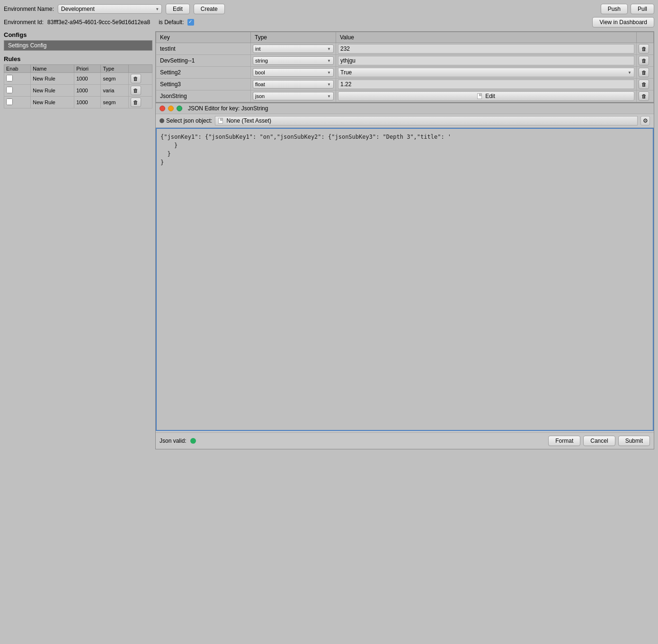 The image size is (658, 644). What do you see at coordinates (405, 121) in the screenshot?
I see `json-editor-toolbar: Select json object: None (Text Asset) ⚙` at bounding box center [405, 121].